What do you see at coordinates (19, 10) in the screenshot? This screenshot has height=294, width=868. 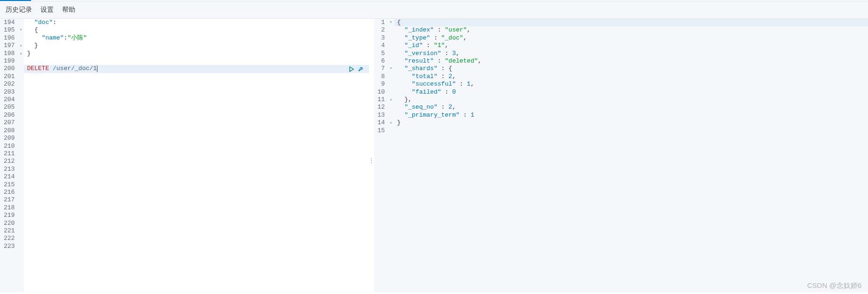 I see `toolbar-history: 历史记录` at bounding box center [19, 10].